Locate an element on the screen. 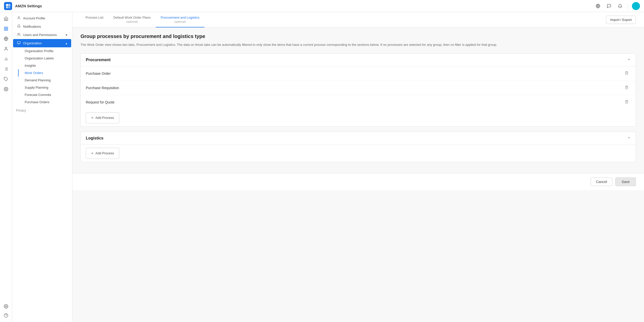 The image size is (644, 322). page-title: Group processes by procurement and logis… is located at coordinates (358, 36).